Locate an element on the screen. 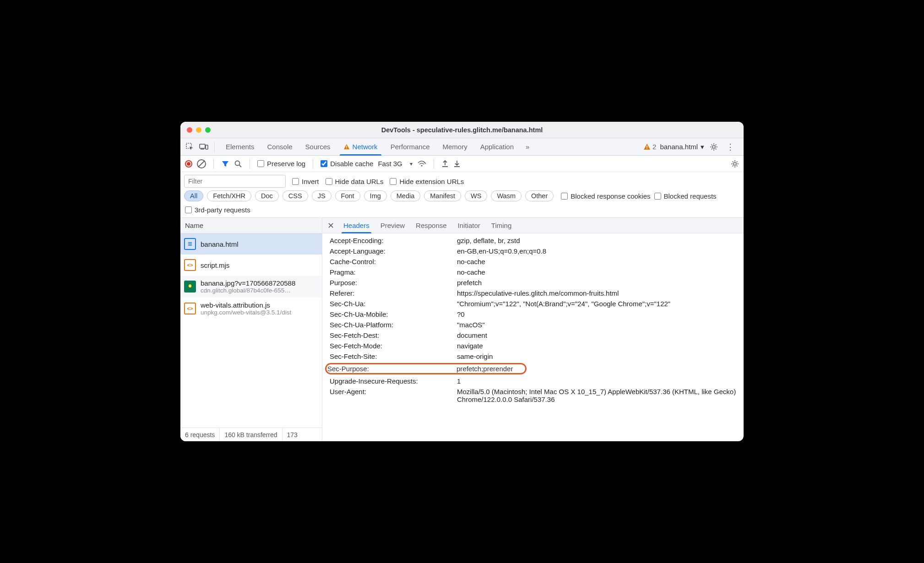  type-filter-doc: Doc is located at coordinates (267, 196).